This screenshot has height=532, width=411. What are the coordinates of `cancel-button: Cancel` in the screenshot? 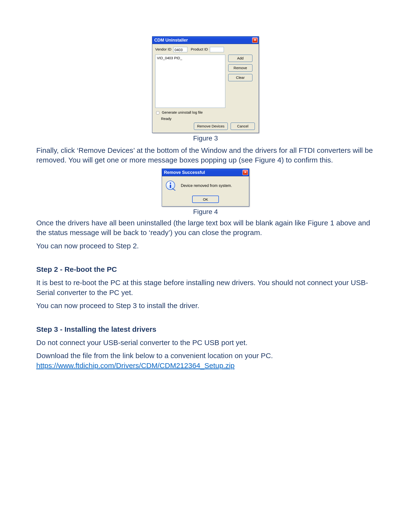 It's located at (243, 126).